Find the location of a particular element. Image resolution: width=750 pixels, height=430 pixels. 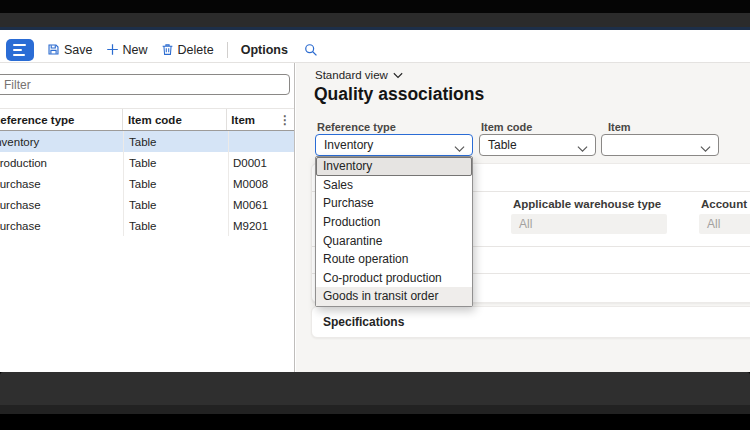

dropdown-option: Production is located at coordinates (394, 222).